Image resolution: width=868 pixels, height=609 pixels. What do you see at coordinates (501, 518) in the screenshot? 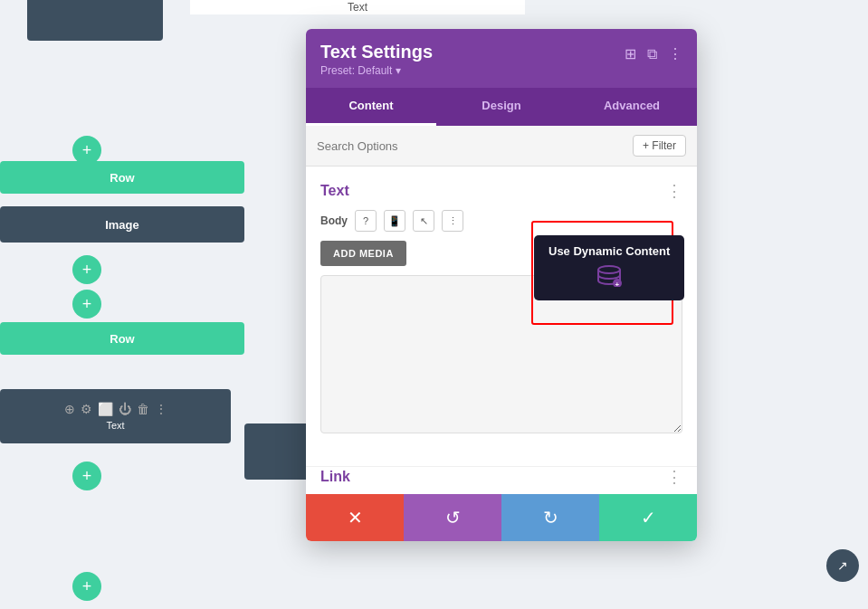
I see `modal-footer: ✕ ↺ ↻ ✓` at bounding box center [501, 518].